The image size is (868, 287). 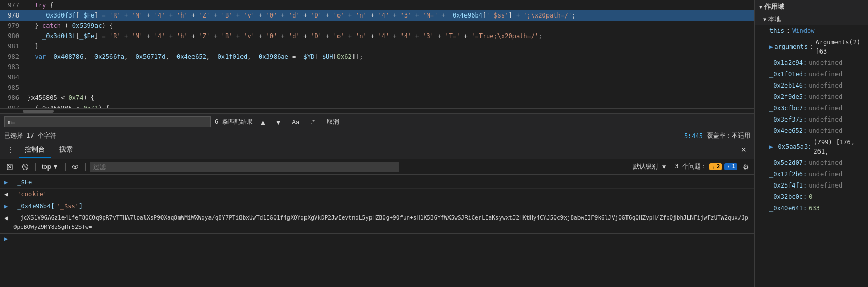 I want to click on scope-item-3: _0x2f9de5: undefined, so click(x=811, y=97).